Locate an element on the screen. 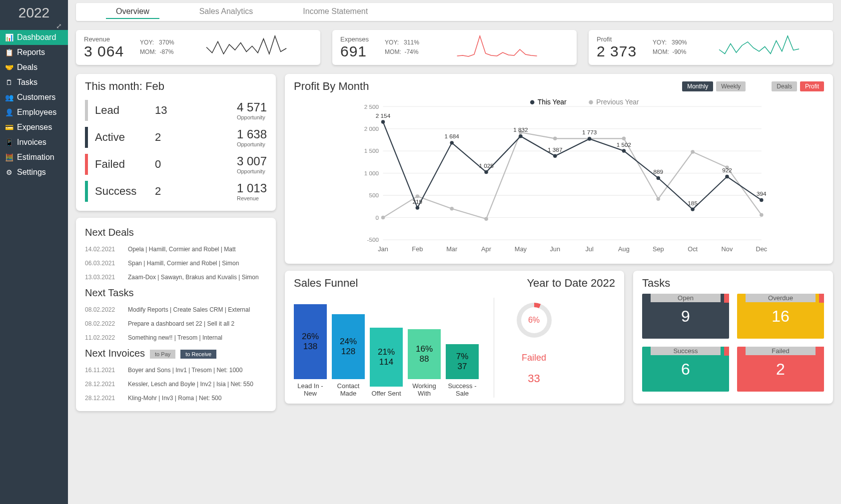 This screenshot has height=504, width=841. reports-icon: 📋 is located at coordinates (9, 52).